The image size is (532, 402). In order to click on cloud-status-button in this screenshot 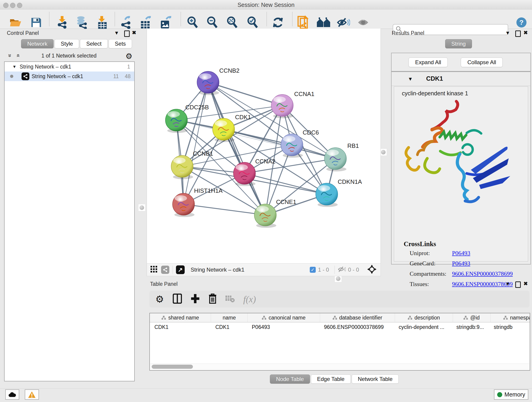, I will do `click(12, 395)`.